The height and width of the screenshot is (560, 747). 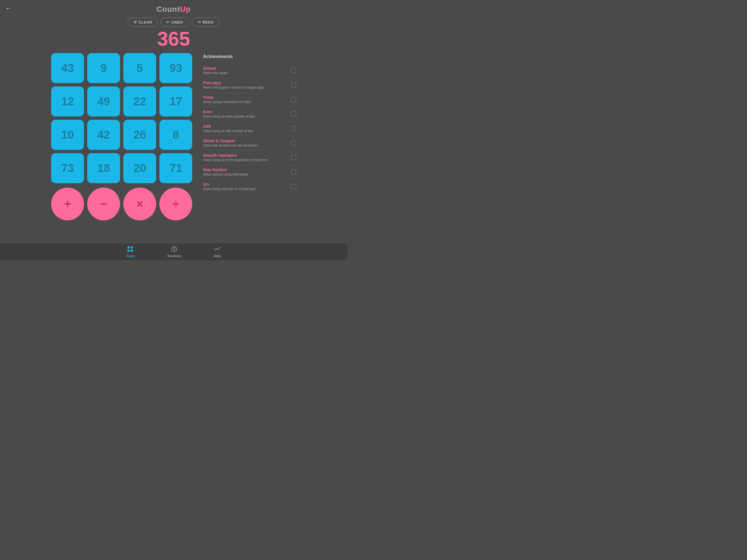 What do you see at coordinates (250, 85) in the screenshot?
I see `achievement-item: Five waysReach the target in at least 5 …` at bounding box center [250, 85].